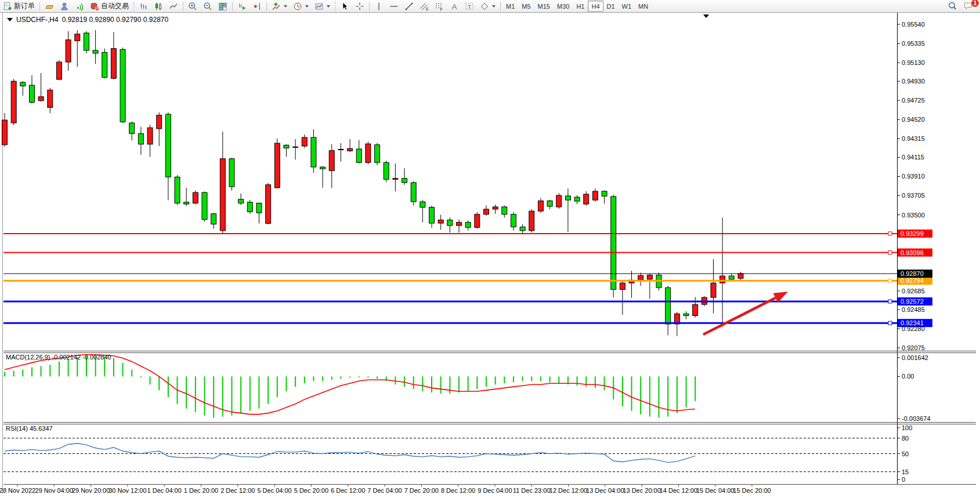 The height and width of the screenshot is (498, 980). I want to click on timeframe-w1-button: W1, so click(627, 6).